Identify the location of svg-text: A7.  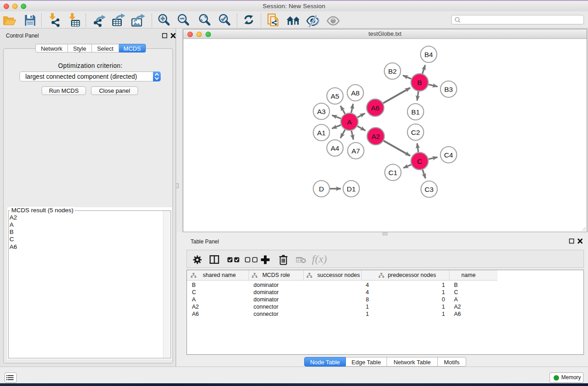
(356, 151).